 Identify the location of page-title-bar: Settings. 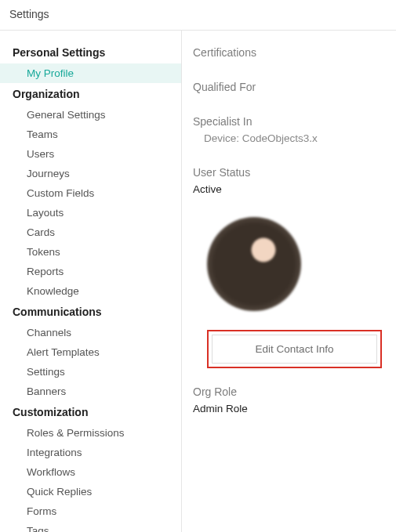
(198, 16).